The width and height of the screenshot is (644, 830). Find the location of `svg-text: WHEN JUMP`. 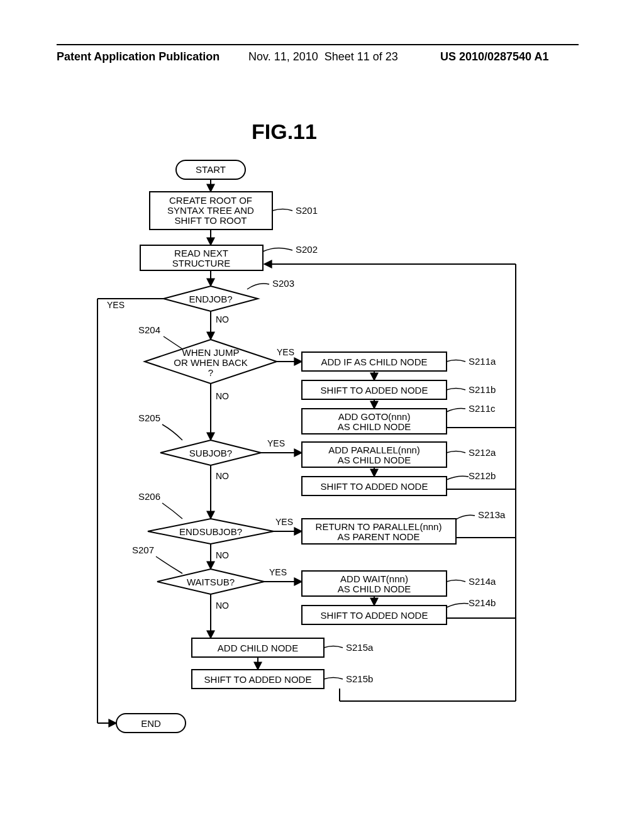

svg-text: WHEN JUMP is located at coordinates (211, 352).